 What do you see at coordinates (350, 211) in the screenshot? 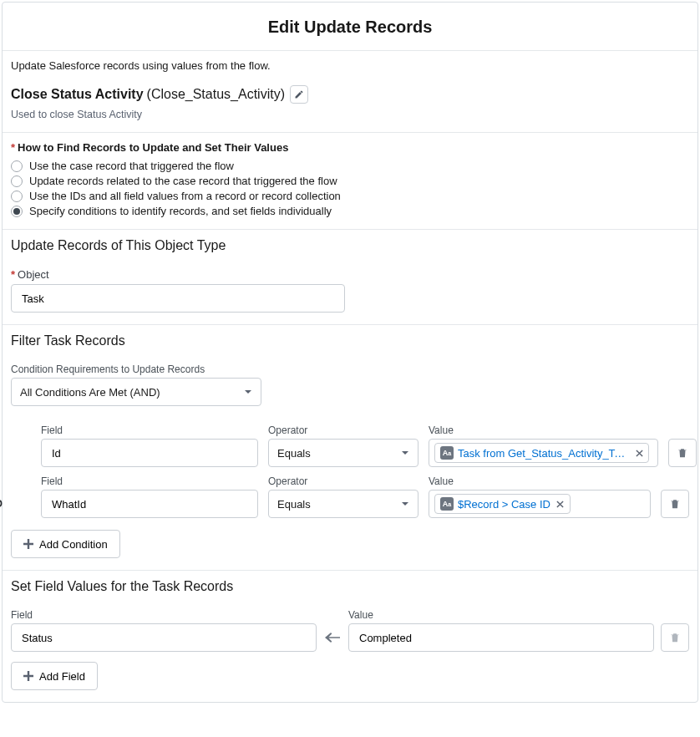
I see `radio-option-specify: Specify conditions to identify records, …` at bounding box center [350, 211].